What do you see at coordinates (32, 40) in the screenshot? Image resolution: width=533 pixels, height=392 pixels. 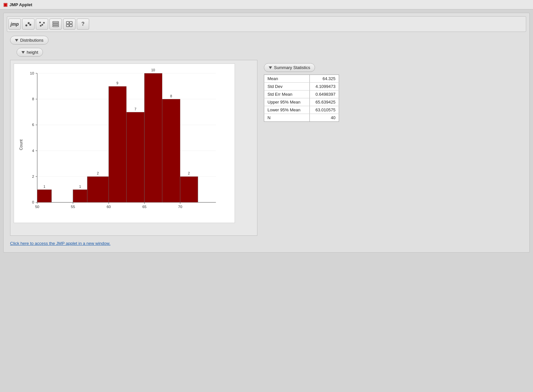 I see `distributions-label: Distributions` at bounding box center [32, 40].